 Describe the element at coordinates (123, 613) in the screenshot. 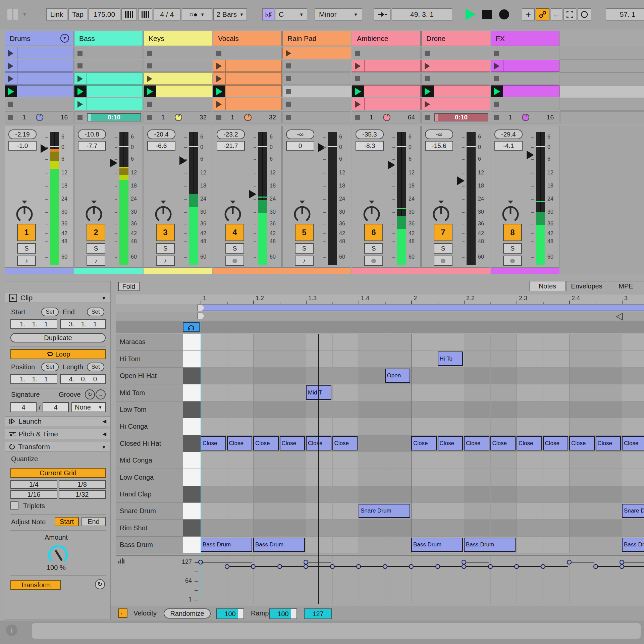

I see `lane-toggle-button: ←` at that location.